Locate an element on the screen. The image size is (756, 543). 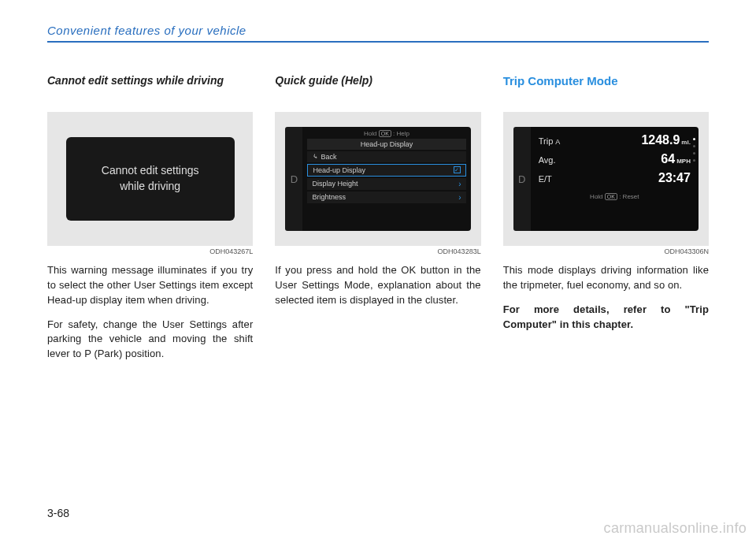
menu-screen: Hold OK : Help Head-up Display ⤶Back Hea… is located at coordinates (386, 180).